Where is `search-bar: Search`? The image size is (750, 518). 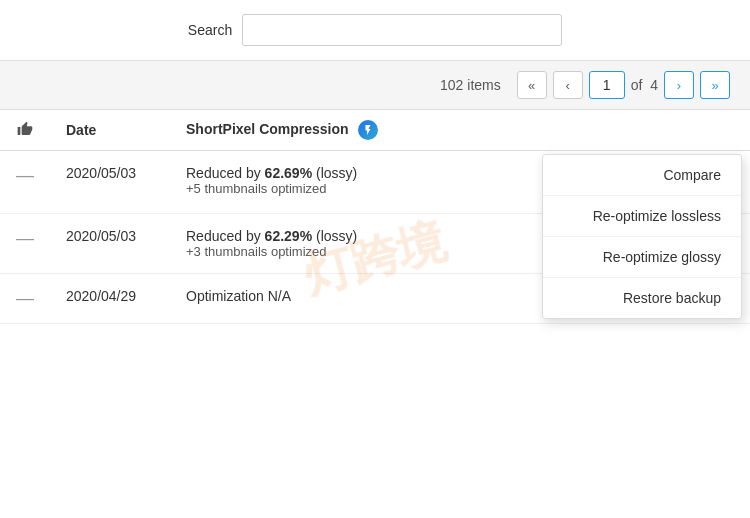
search-bar: Search is located at coordinates (375, 30).